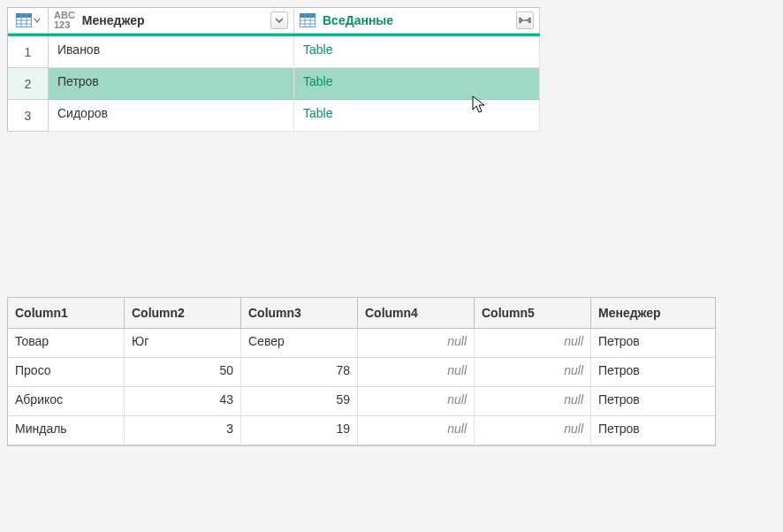 This screenshot has width=783, height=532. I want to click on preview-cell: 59, so click(300, 401).